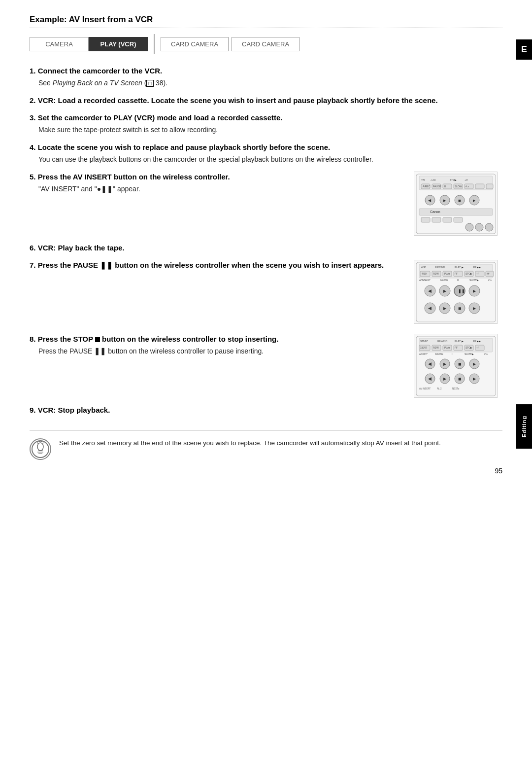 This screenshot has height=777, width=532. Describe the element at coordinates (40, 449) in the screenshot. I see `tip-icon` at that location.